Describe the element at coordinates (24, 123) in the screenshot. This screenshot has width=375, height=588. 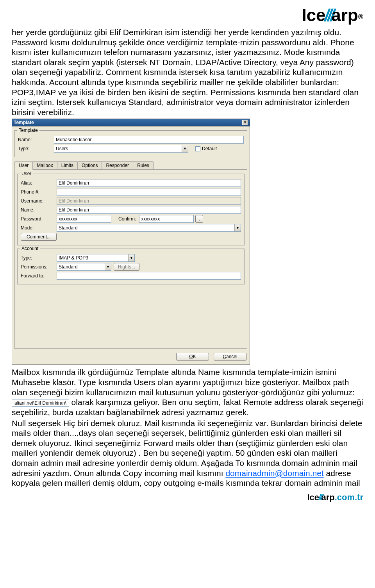
I see `dialog-title: Template` at that location.